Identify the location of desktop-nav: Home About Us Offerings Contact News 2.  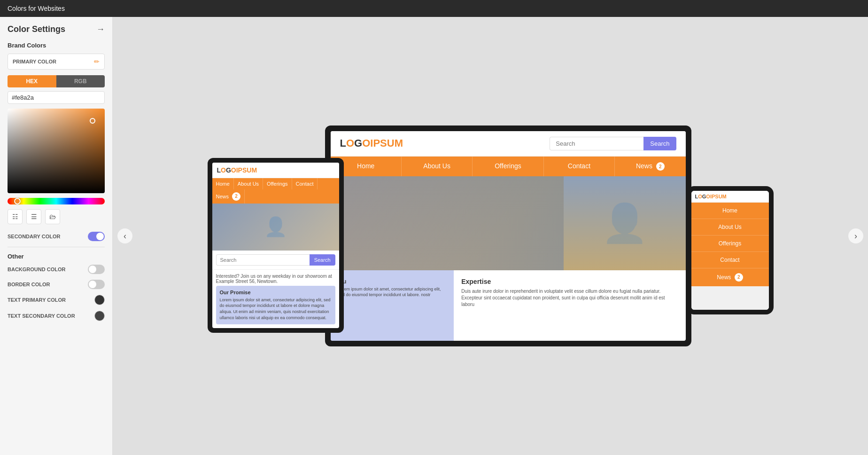
(508, 166).